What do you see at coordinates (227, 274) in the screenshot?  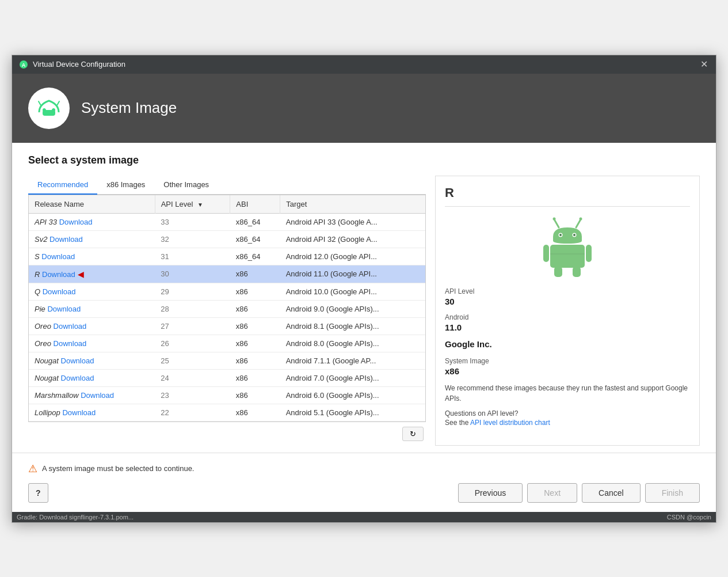 I see `table-row: R Download◀30x86Android 11.0 (Google API…` at bounding box center [227, 274].